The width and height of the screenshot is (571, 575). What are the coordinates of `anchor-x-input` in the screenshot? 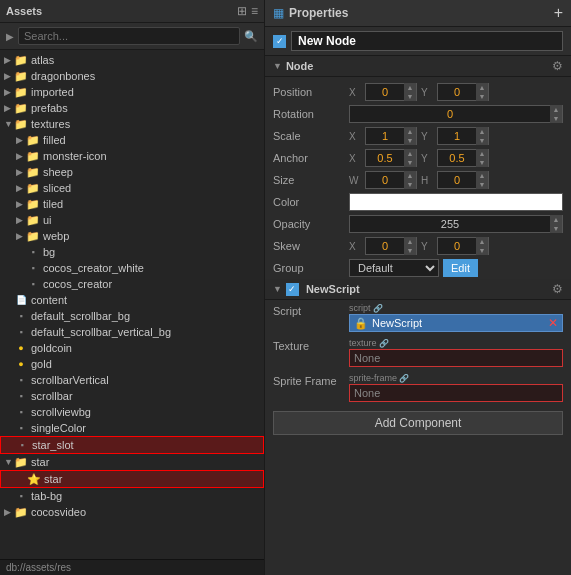 It's located at (385, 158).